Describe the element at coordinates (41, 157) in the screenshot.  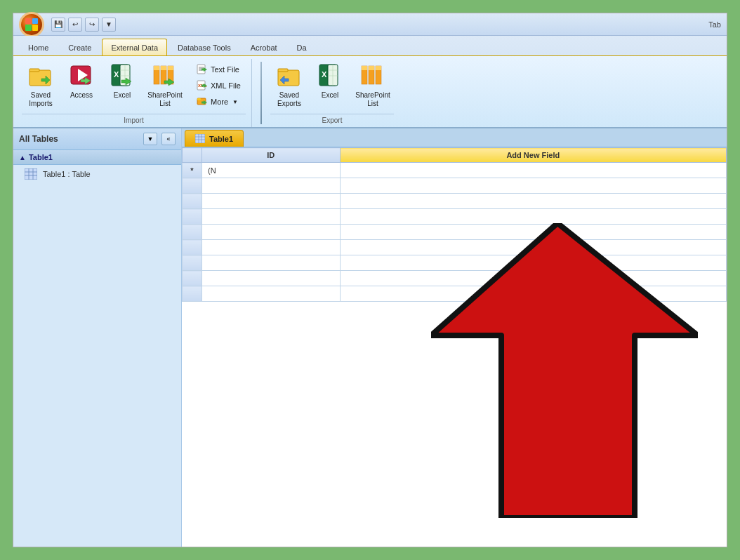
I see `nav-section-label: Table1` at that location.